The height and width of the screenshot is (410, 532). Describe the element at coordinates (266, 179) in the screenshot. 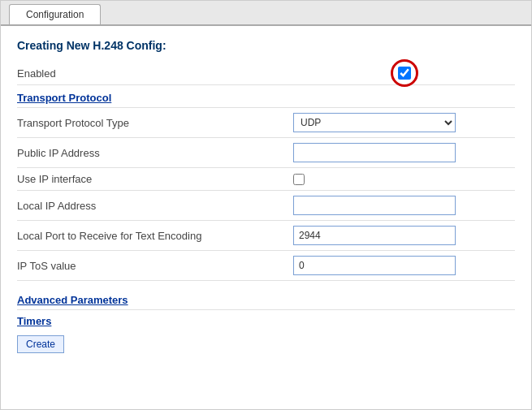

I see `use-ip-interface-row: Use IP interface` at that location.